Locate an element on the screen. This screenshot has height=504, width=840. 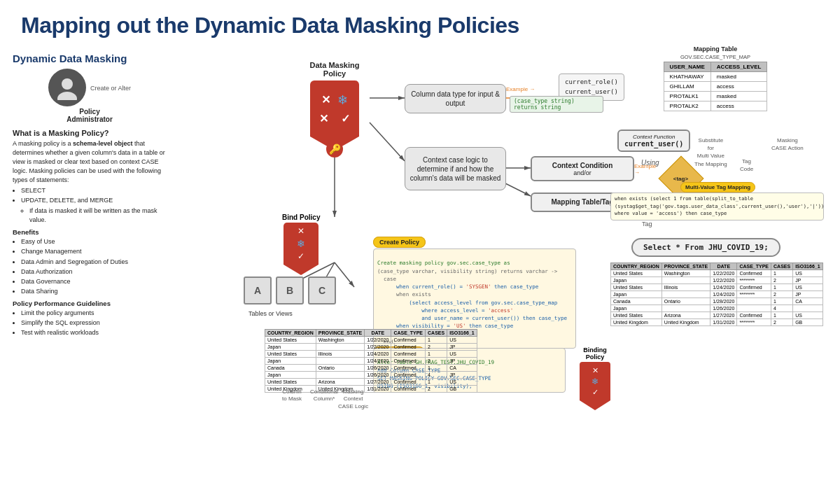
admin-figure: Create or Alter PolicyAdministrator is located at coordinates (90, 96).